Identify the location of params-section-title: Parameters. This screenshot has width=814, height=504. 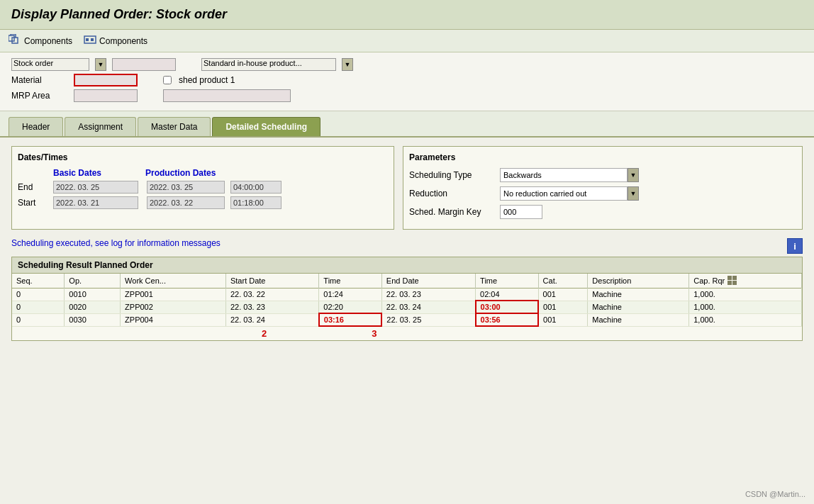
(603, 157).